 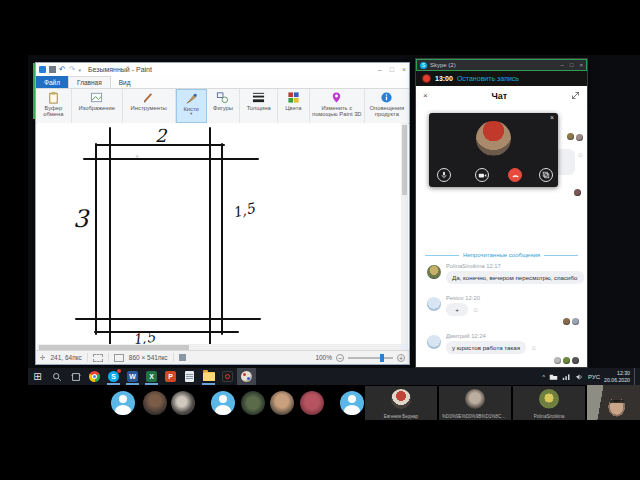 I want to click on taskbar-document, so click(x=190, y=376).